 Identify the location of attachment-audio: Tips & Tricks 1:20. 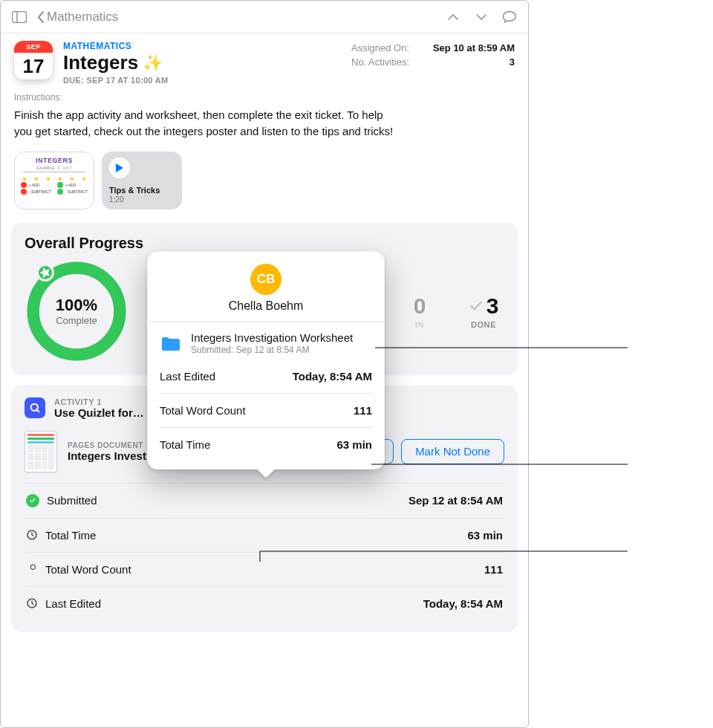
(142, 181).